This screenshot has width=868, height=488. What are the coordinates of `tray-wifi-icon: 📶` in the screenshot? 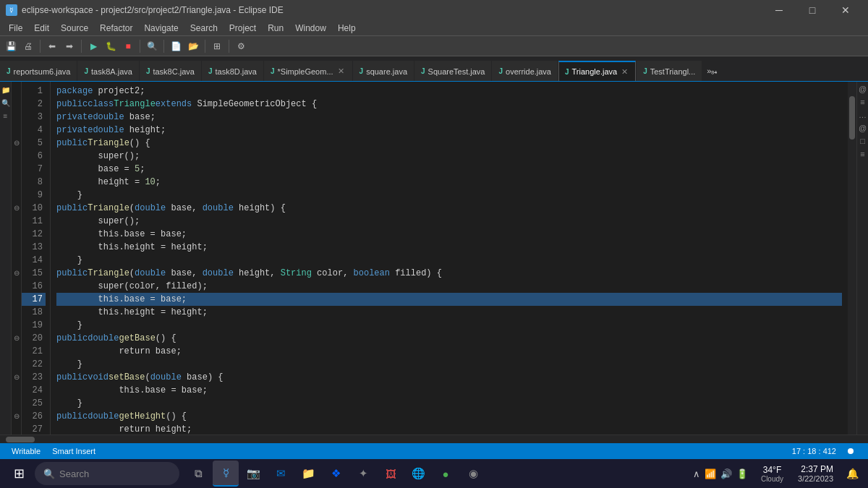 It's located at (710, 474).